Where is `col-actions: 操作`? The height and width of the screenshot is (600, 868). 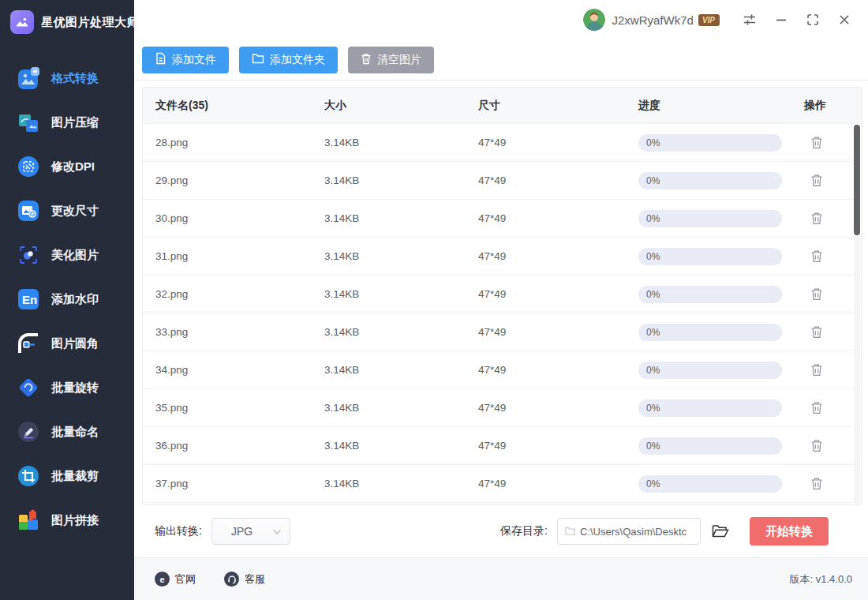 col-actions: 操作 is located at coordinates (831, 106).